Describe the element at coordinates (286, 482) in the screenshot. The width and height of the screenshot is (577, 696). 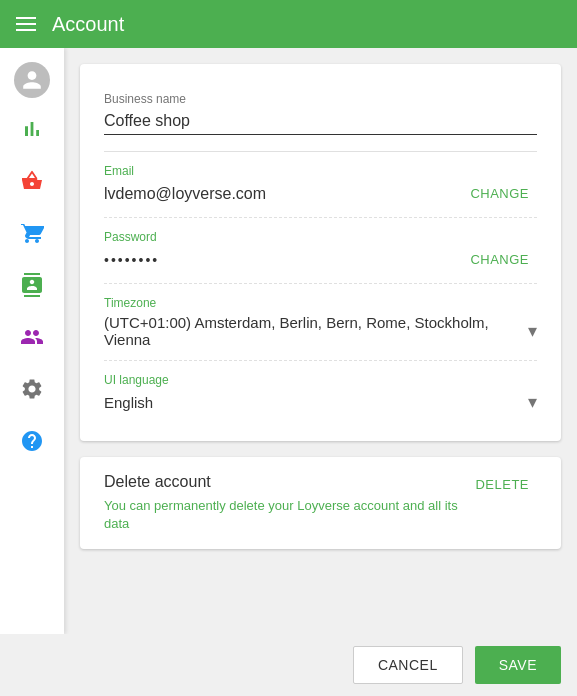
I see `delete-title: Delete account` at that location.